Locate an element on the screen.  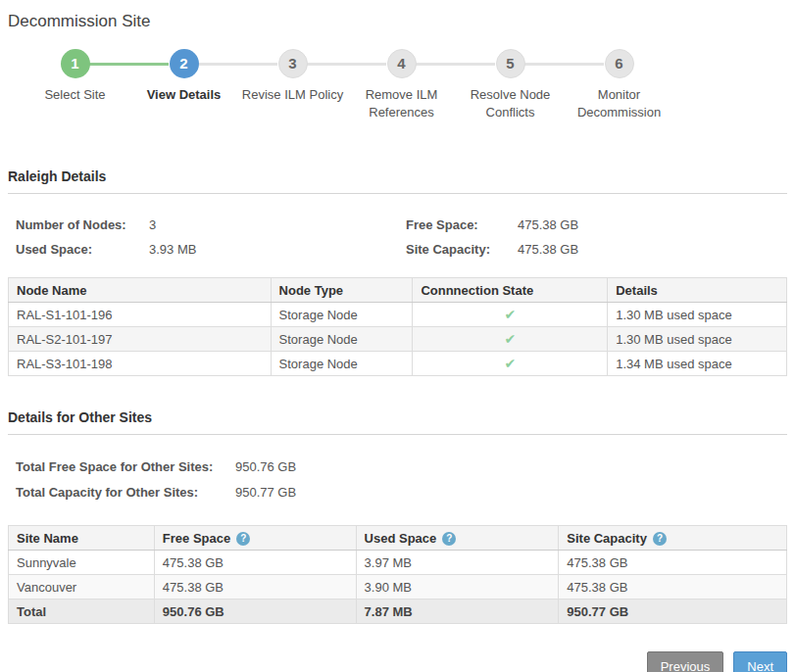
table-header-row: Site Name Free Space? Used Space? Site C… is located at coordinates (398, 539).